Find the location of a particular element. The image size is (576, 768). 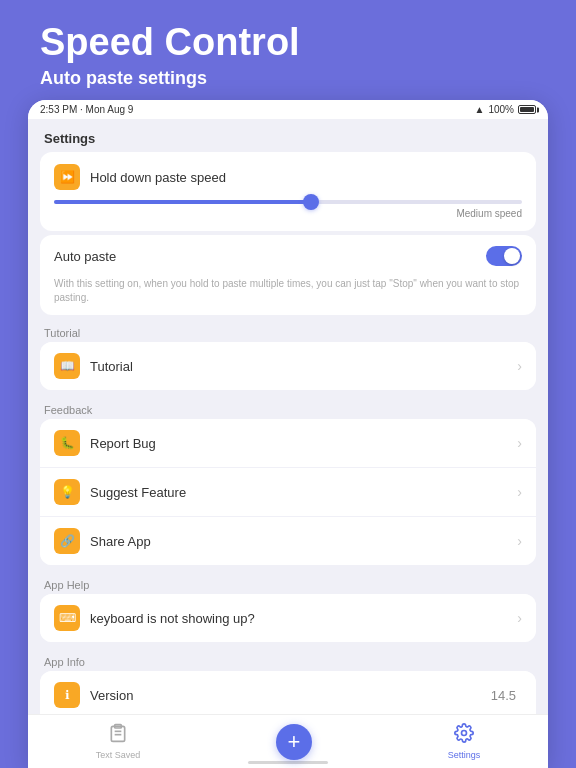

app-help-card: ⌨ keyboard is not showing up? › is located at coordinates (288, 618).